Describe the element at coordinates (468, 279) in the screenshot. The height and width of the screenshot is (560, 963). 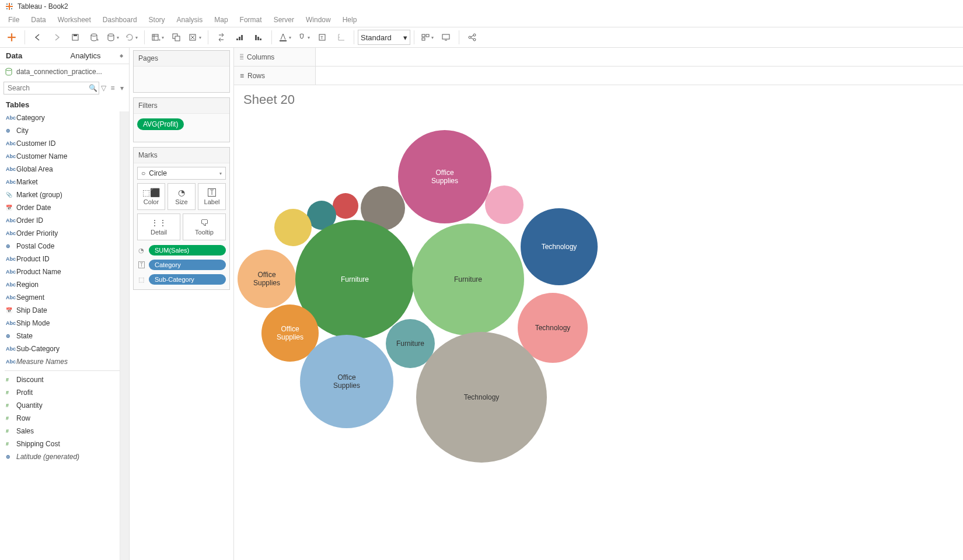
I see `bubble-mark: Furniture` at that location.